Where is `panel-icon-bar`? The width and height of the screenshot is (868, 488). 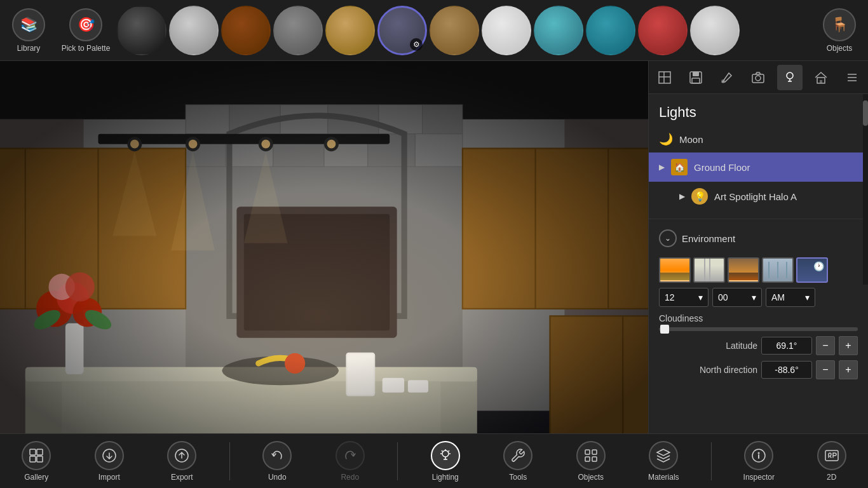 panel-icon-bar is located at coordinates (759, 78).